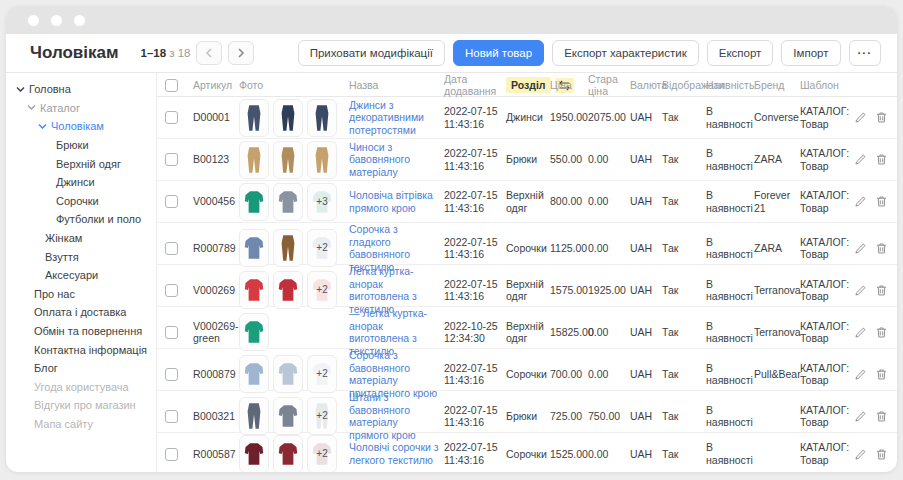  I want to click on sidebar-item-18: Мапа сайту, so click(84, 424).